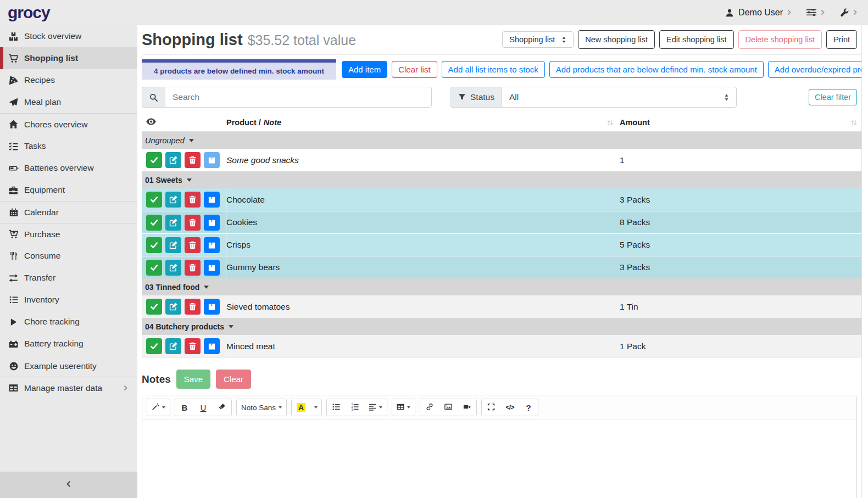 The image size is (868, 498). Describe the element at coordinates (656, 69) in the screenshot. I see `add-below-min-stock-button: Add products that are below defined min.…` at that location.